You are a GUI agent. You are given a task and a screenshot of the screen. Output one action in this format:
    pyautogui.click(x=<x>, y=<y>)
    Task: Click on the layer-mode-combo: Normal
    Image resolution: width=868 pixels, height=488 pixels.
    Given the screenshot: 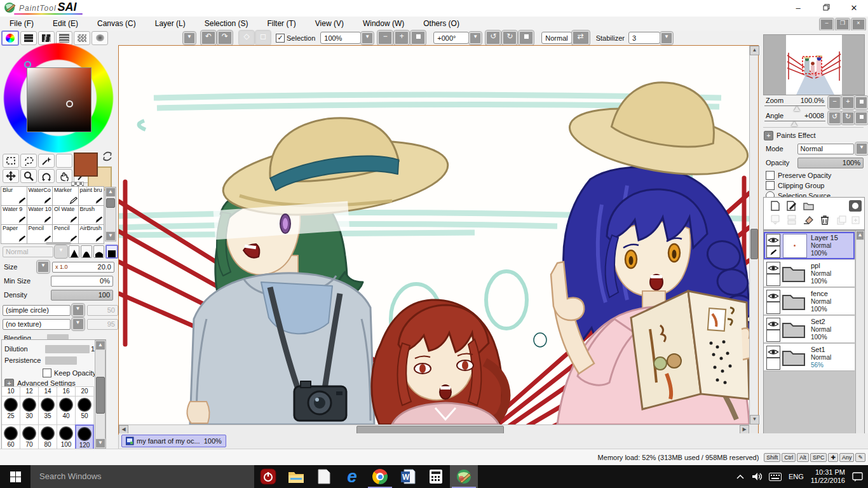 What is the action you would take?
    pyautogui.click(x=826, y=149)
    